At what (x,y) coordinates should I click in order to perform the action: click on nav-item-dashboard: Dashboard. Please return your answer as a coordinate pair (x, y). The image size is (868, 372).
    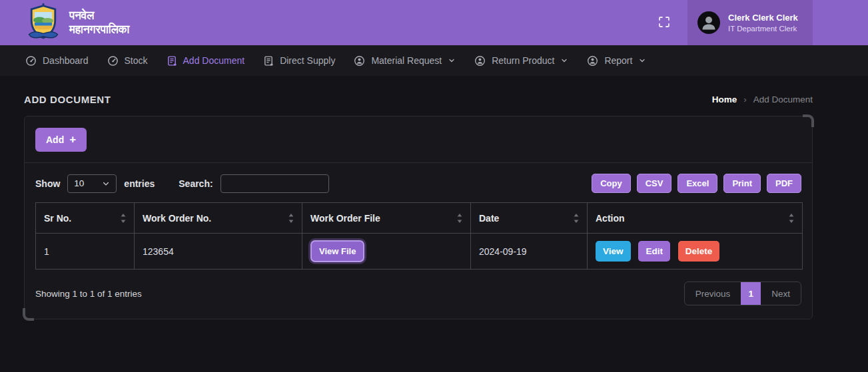
    Looking at the image, I should click on (57, 61).